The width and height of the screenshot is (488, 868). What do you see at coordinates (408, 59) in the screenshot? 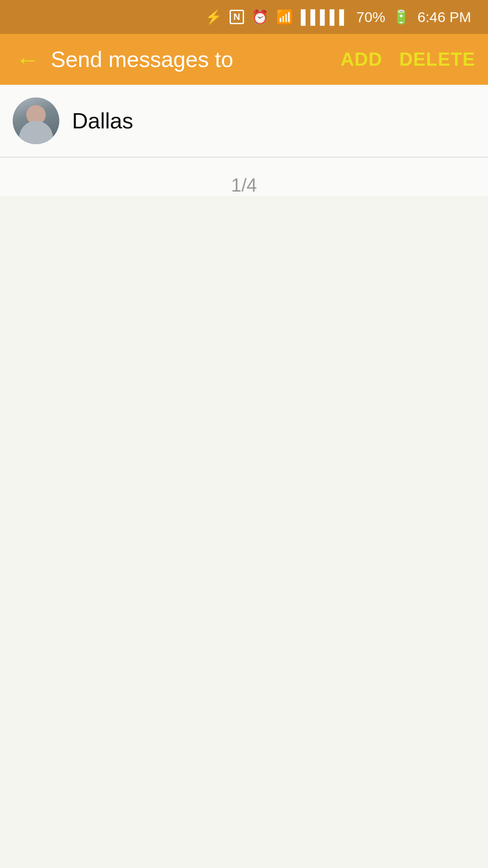
I see `app-bar-actions: ADD DELETE` at bounding box center [408, 59].